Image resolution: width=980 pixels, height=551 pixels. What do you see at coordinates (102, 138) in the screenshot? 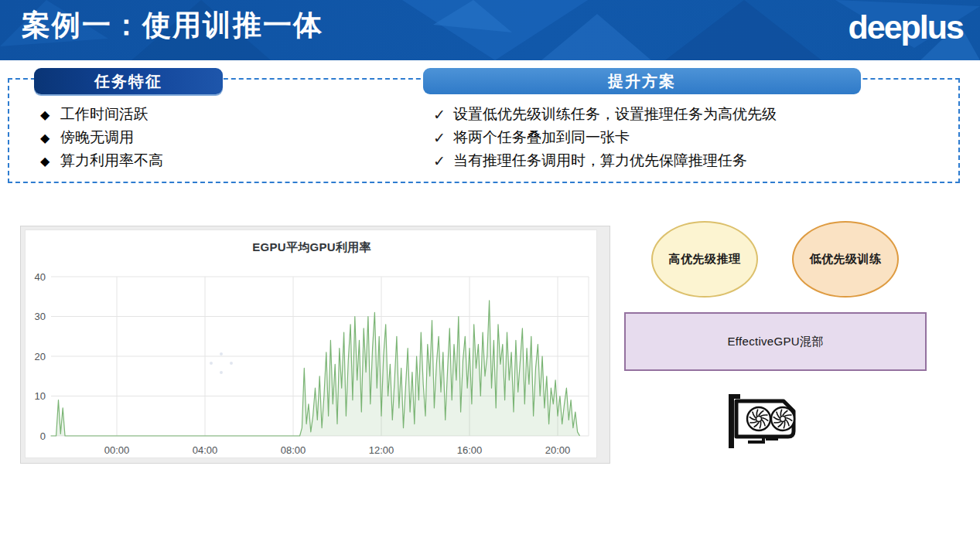
I see `list-item: ◆ 傍晚无调用` at bounding box center [102, 138].